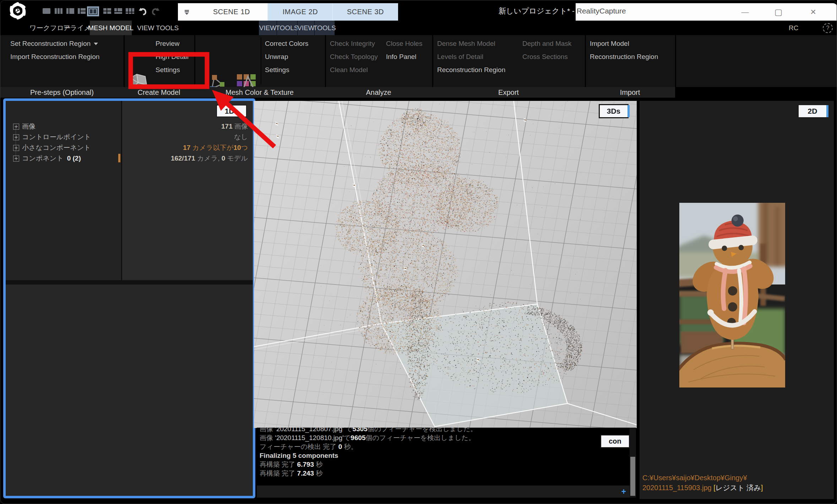 The image size is (837, 504). Describe the element at coordinates (107, 11) in the screenshot. I see `layout-grid-2x2-icon` at that location.